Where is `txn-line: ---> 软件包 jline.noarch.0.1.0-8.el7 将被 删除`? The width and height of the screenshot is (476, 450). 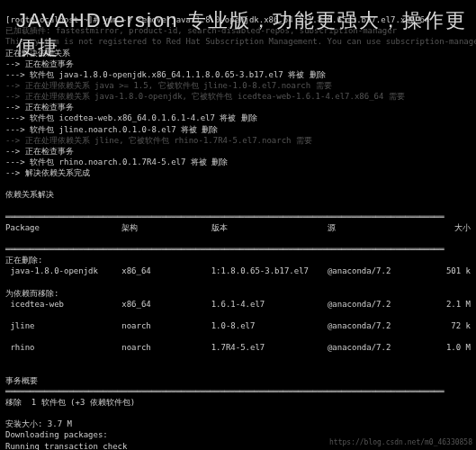
txn-line: ---> 软件包 jline.noarch.0.1.0-8.el7 将被 删除 is located at coordinates (112, 130).